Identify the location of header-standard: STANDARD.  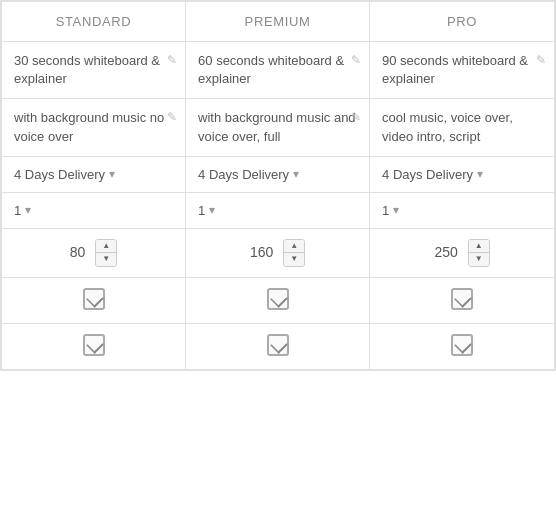
(94, 22).